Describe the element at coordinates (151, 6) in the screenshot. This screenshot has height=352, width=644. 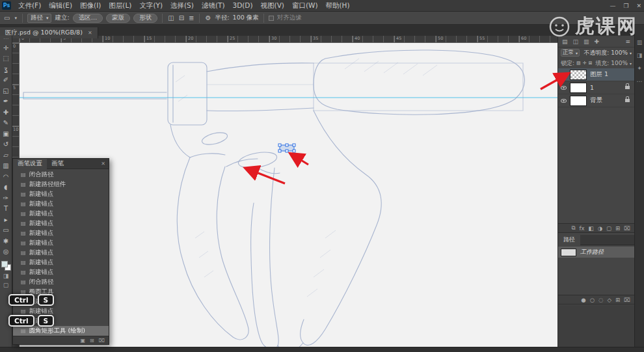
I see `menu-item: 文字(Y)` at that location.